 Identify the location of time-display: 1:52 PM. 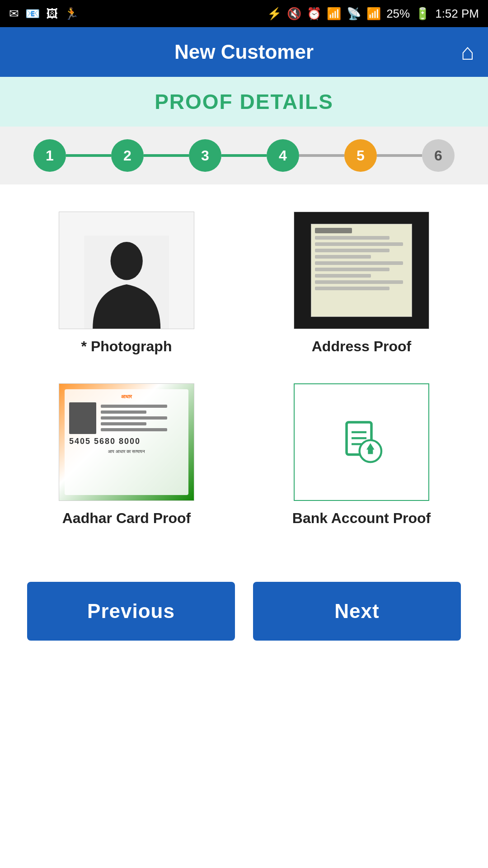
(457, 14).